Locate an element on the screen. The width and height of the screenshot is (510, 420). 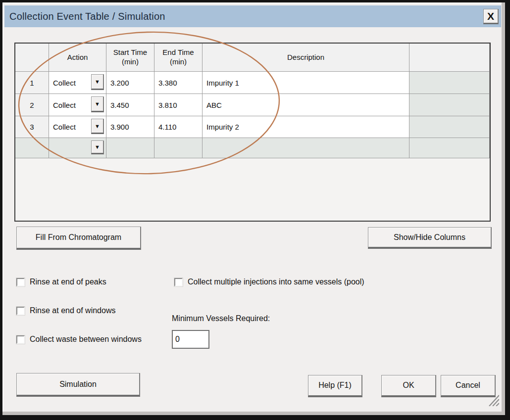
row-2-number: 2 is located at coordinates (32, 105).